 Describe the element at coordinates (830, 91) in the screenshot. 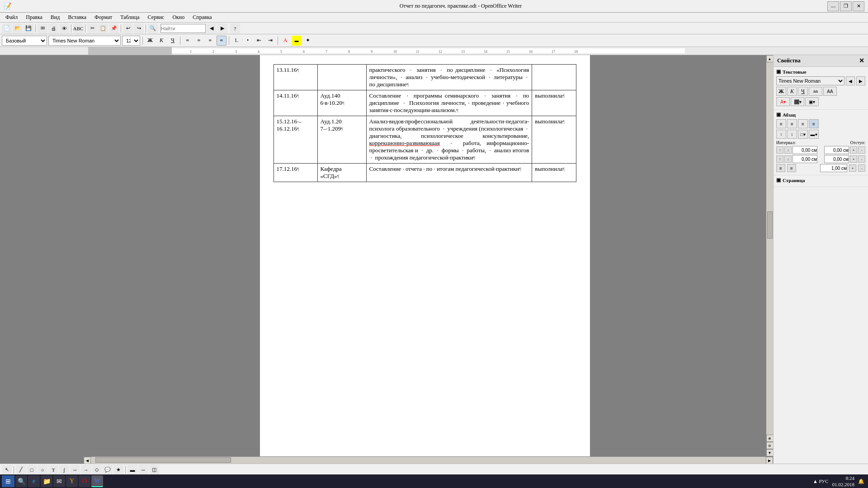

I see `panel-large-text-button: АА` at that location.